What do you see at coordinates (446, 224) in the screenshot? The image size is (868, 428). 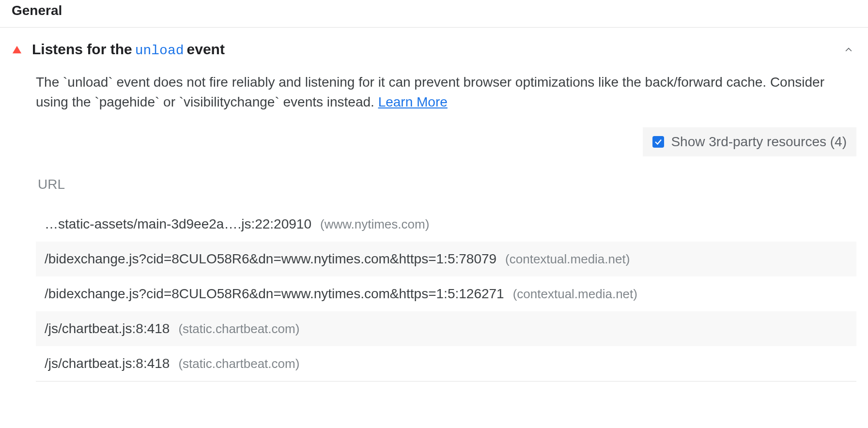 I see `table-row: …static-assets/main-3d9ee2a….js:22:20910…` at bounding box center [446, 224].